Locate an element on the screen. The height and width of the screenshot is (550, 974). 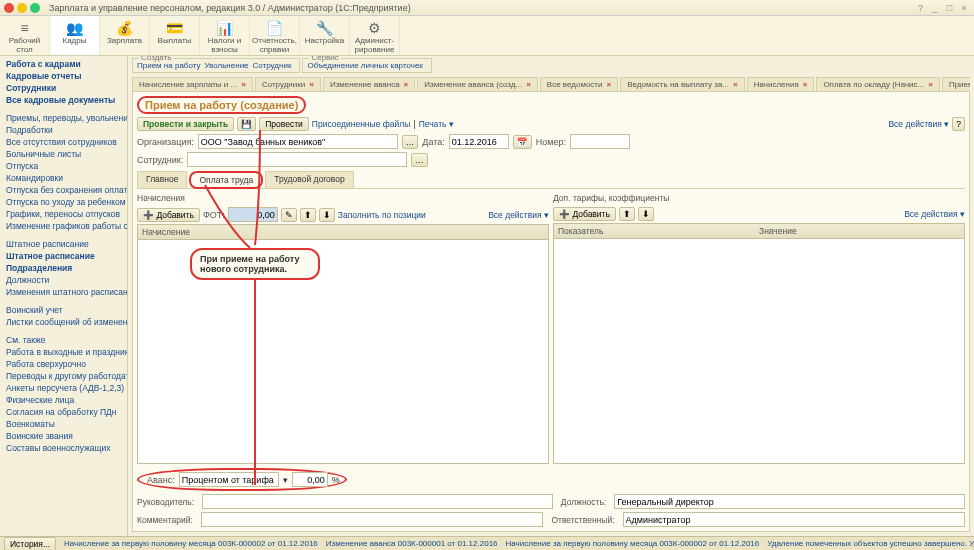
close-icon: × is located at coordinates (964, 8).